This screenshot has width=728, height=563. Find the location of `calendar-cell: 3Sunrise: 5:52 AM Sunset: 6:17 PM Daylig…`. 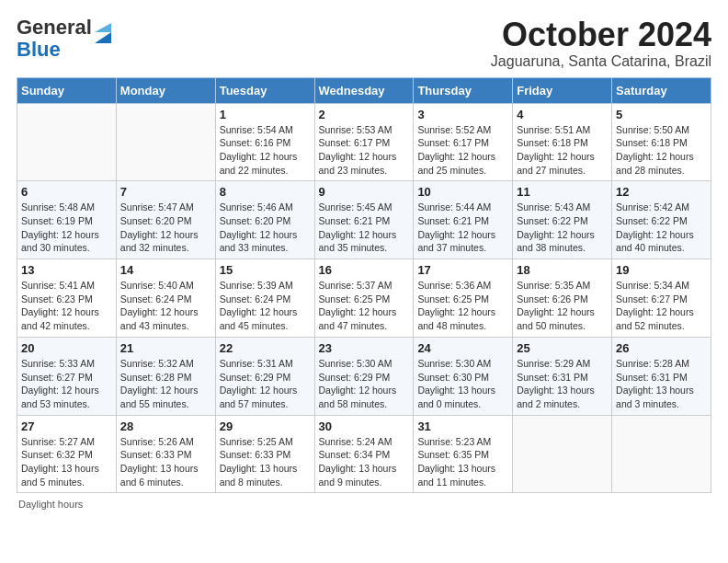

calendar-cell: 3Sunrise: 5:52 AM Sunset: 6:17 PM Daylig… is located at coordinates (463, 142).